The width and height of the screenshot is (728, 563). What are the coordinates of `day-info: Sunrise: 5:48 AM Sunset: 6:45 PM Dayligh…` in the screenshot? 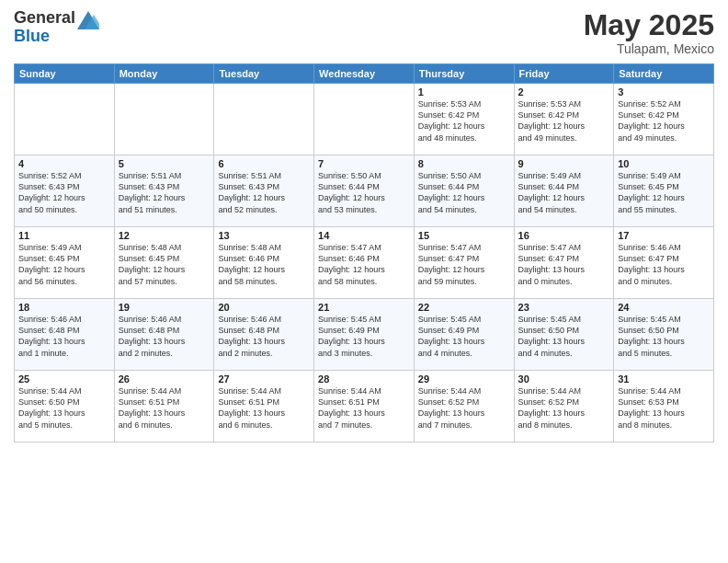 It's located at (165, 265).